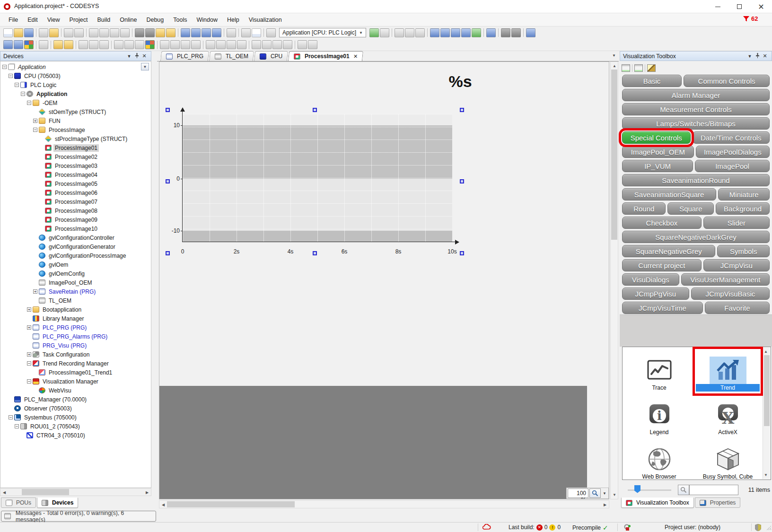 This screenshot has width=772, height=532. I want to click on minimize-button, so click(718, 7).